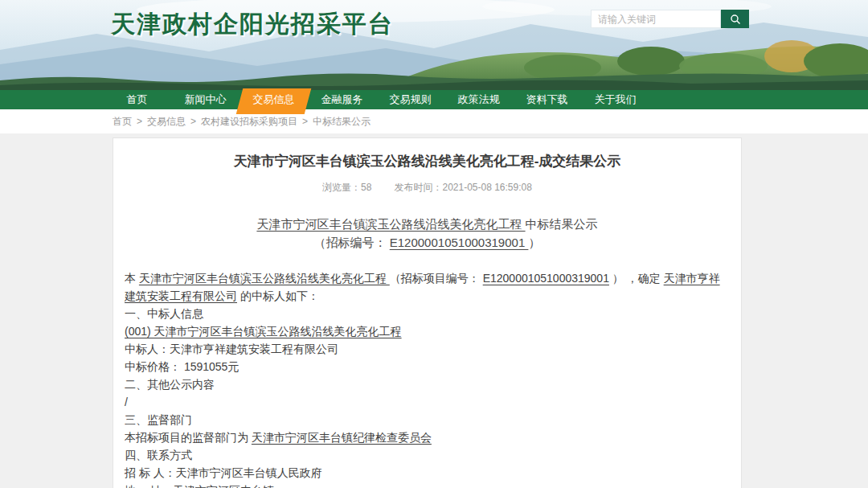 The width and height of the screenshot is (868, 488). What do you see at coordinates (342, 100) in the screenshot?
I see `nav-item-finance: 金融服务` at bounding box center [342, 100].